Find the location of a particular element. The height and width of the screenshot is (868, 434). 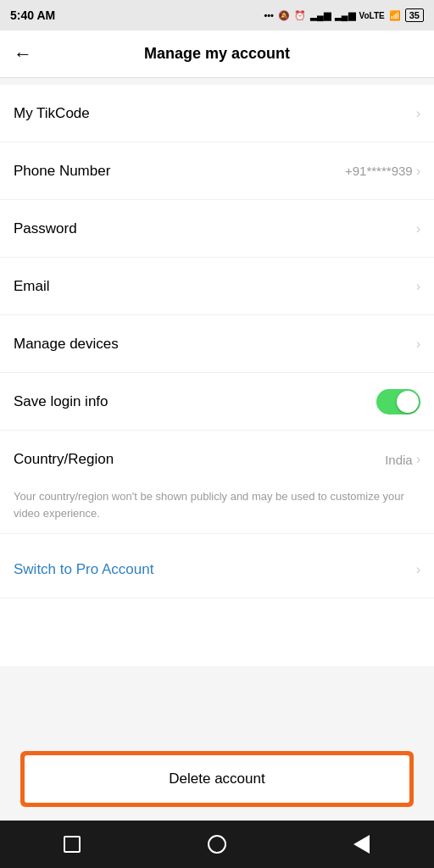

email-label: Email is located at coordinates (32, 287).